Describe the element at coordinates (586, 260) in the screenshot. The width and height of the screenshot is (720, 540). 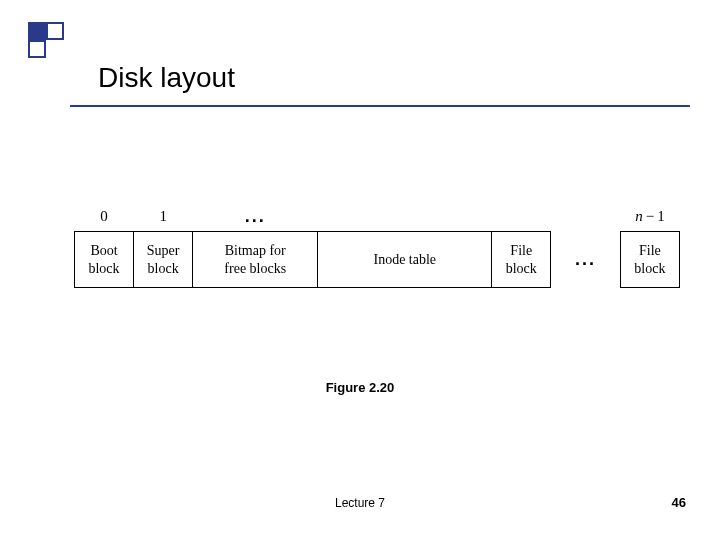
I see `cell-gap-dots: ...` at that location.